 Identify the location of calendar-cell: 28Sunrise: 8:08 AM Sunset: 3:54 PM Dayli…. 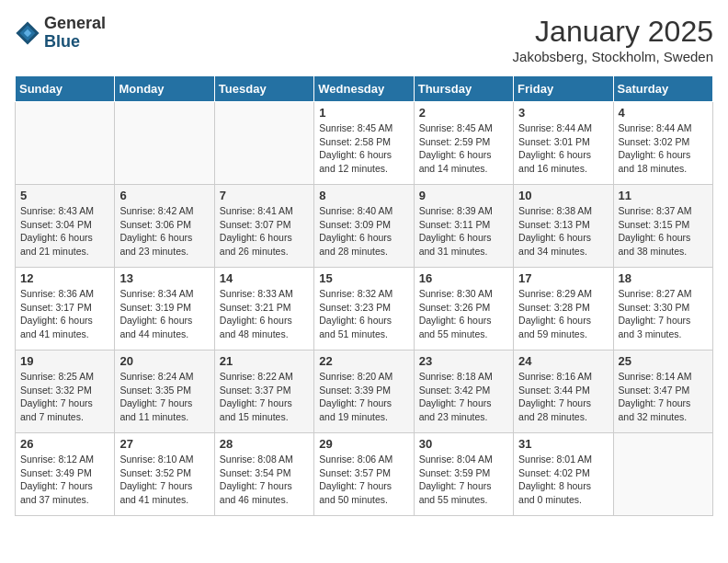
(264, 475).